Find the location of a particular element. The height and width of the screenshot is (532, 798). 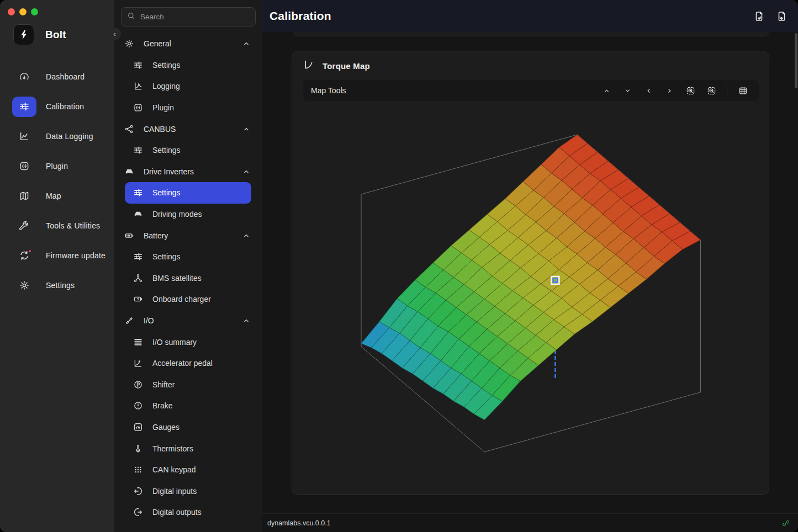

brand: Bolt is located at coordinates (40, 35).